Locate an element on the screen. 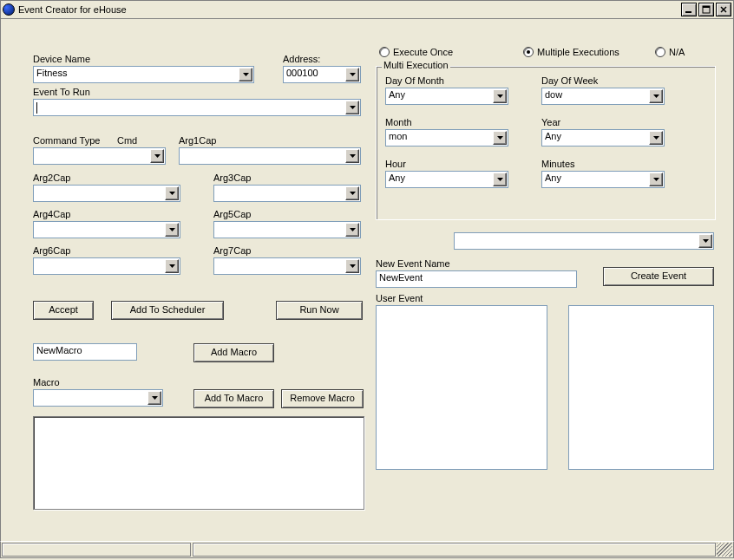 Image resolution: width=734 pixels, height=560 pixels. add-to-scheduler-button: Add To Scheduler is located at coordinates (167, 310).